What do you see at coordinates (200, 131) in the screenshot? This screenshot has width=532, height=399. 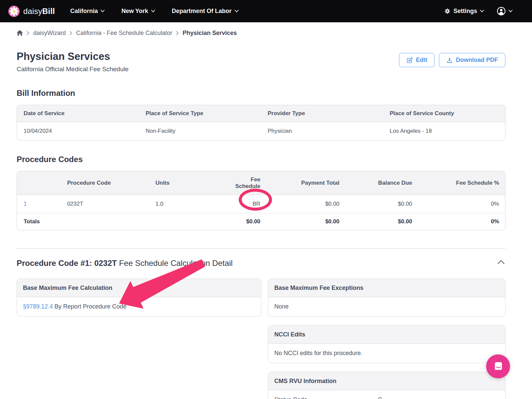 I see `place-of-service-type-value: Non-Facility` at bounding box center [200, 131].